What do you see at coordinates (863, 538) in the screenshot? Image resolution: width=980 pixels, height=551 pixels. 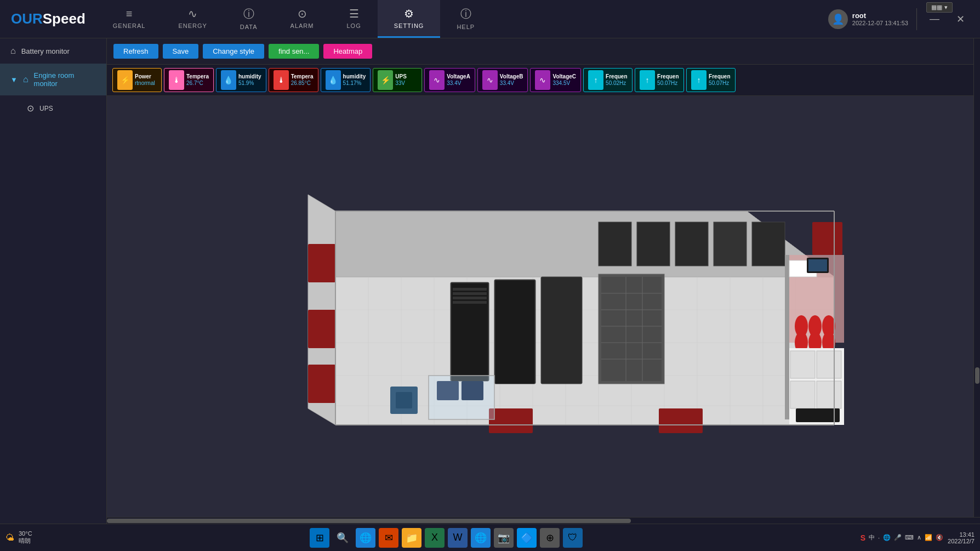 I see `ime-icon: S` at bounding box center [863, 538].